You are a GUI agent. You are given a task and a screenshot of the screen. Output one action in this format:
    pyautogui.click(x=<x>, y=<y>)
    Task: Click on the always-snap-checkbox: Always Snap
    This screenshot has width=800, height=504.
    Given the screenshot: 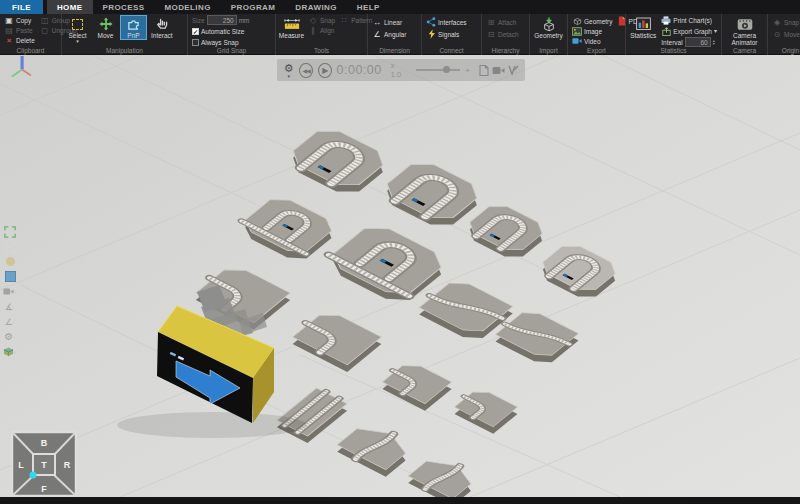 What is the action you would take?
    pyautogui.click(x=232, y=42)
    